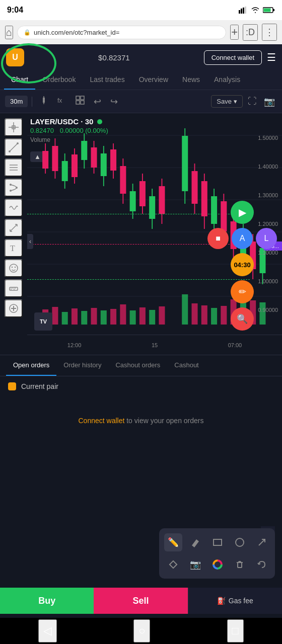 This screenshot has width=282, height=644. What do you see at coordinates (240, 542) in the screenshot?
I see `circle-tool-button` at bounding box center [240, 542].